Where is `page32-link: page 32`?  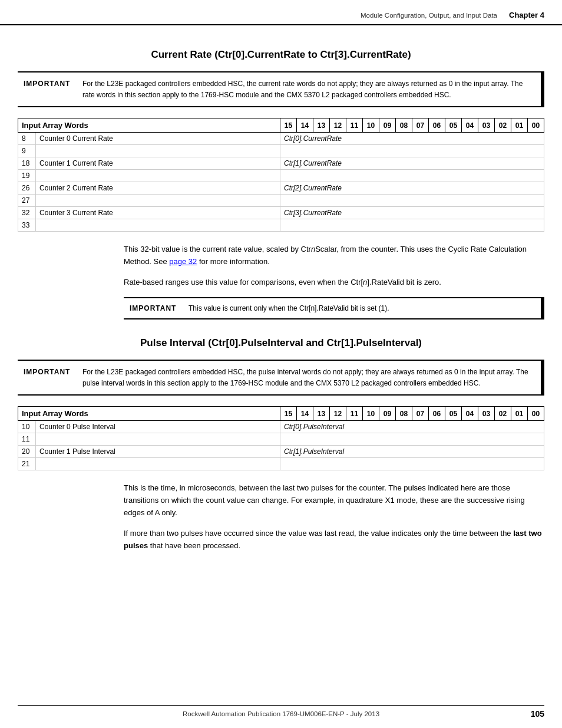
page32-link: page 32 is located at coordinates (183, 262).